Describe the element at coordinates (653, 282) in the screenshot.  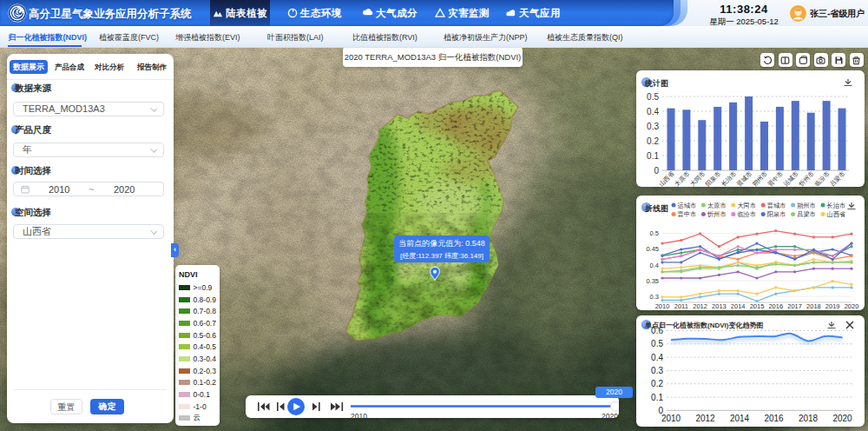
I see `svg-text: 0.35` at that location.